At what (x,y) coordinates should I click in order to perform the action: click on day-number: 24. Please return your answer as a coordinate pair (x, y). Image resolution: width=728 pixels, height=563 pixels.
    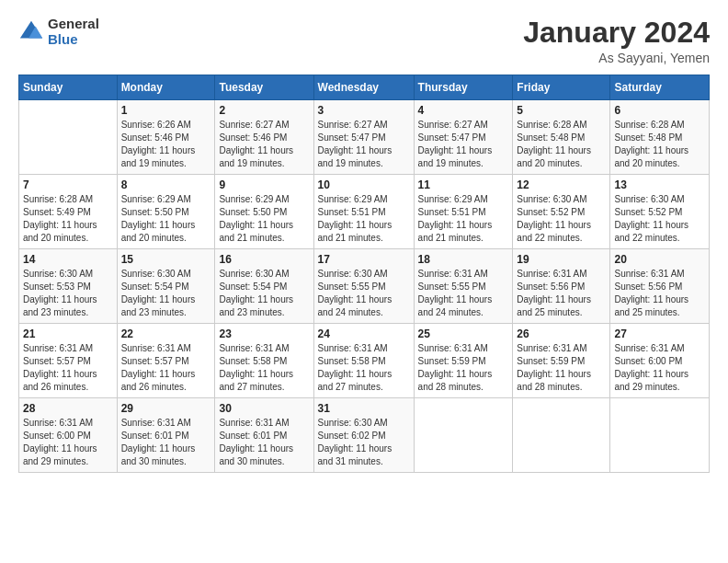
    Looking at the image, I should click on (364, 334).